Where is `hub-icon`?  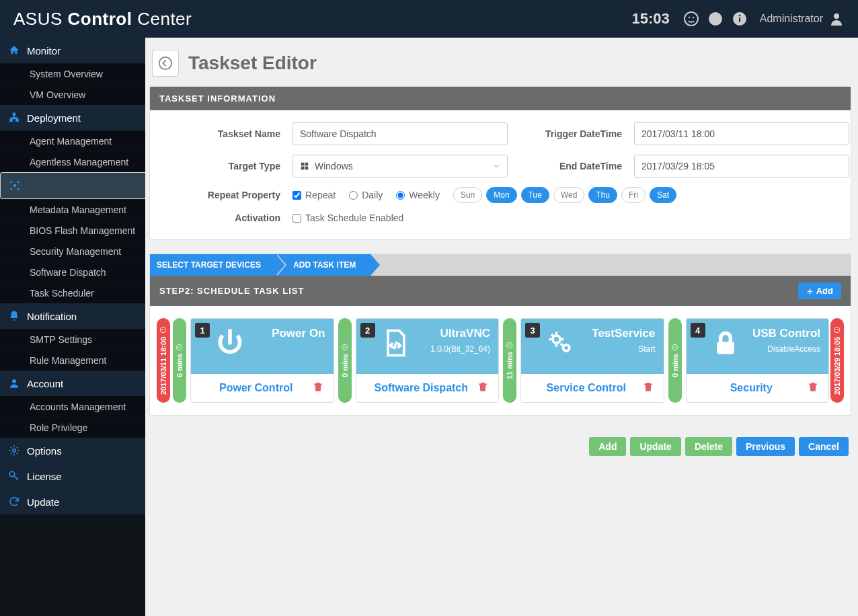 hub-icon is located at coordinates (15, 186).